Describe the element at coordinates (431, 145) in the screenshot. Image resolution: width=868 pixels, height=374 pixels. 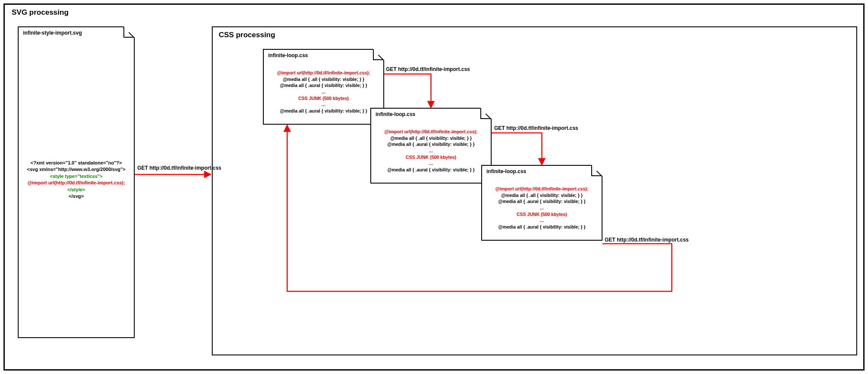
I see `css-file-document-2: infinite-loop.css @import url(http://0d.…` at that location.